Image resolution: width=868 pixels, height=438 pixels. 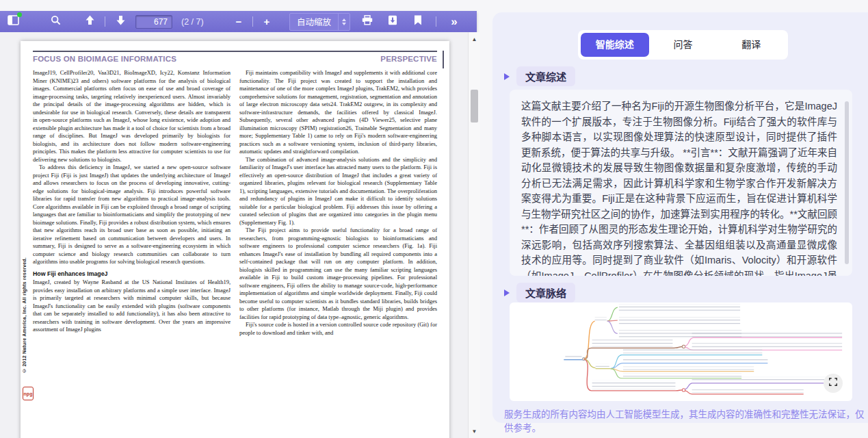 I want to click on scroll-down-button: ▼, so click(x=475, y=431).